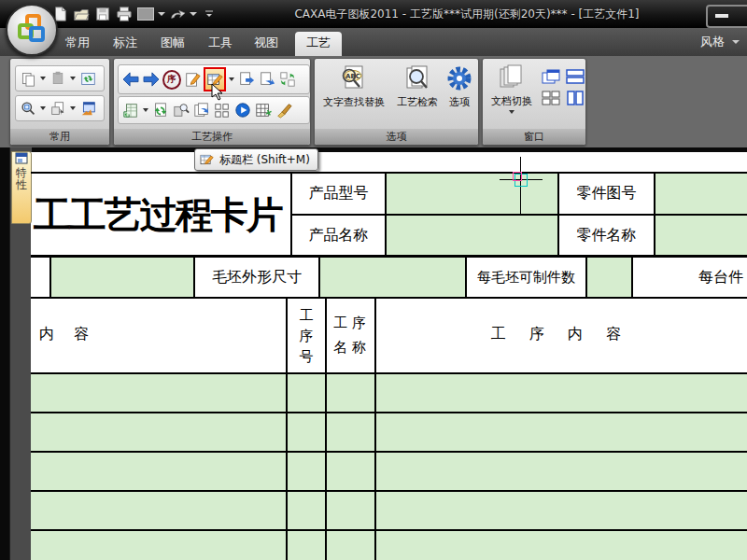 This screenshot has width=747, height=560. What do you see at coordinates (560, 334) in the screenshot?
I see `step-content-header: 工 序 内 容` at bounding box center [560, 334].